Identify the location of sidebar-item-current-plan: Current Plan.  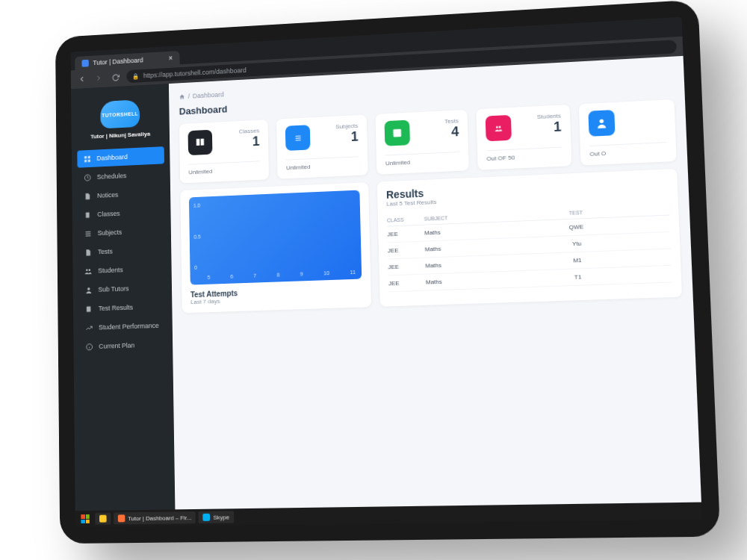
(123, 345).